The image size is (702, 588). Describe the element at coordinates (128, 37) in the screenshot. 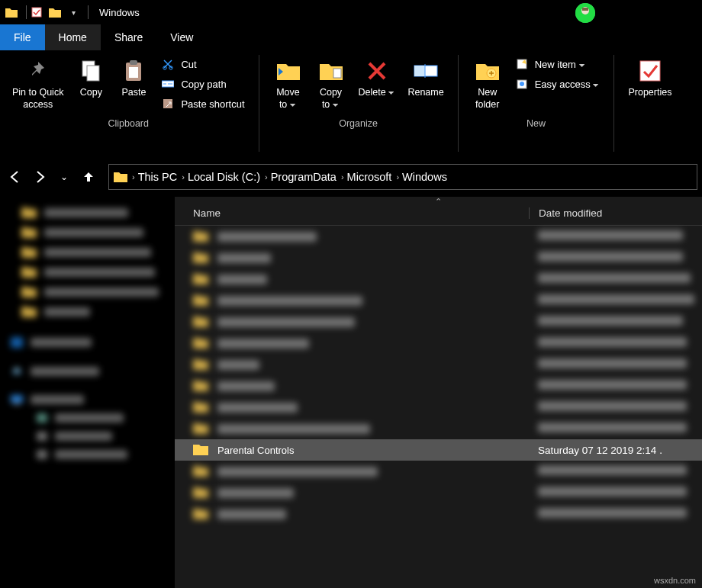

I see `tab-share: Share` at that location.